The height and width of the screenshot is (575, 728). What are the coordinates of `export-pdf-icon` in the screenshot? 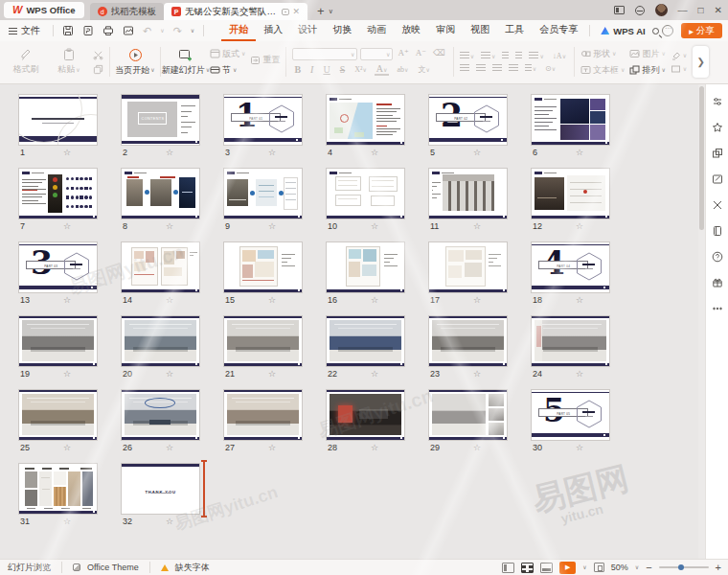 It's located at (88, 31).